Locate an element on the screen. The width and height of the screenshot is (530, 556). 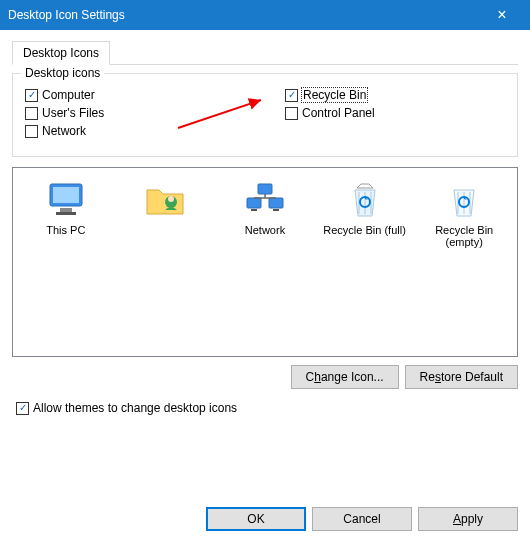
icon-this-pc: This PC is located at coordinates (66, 208).